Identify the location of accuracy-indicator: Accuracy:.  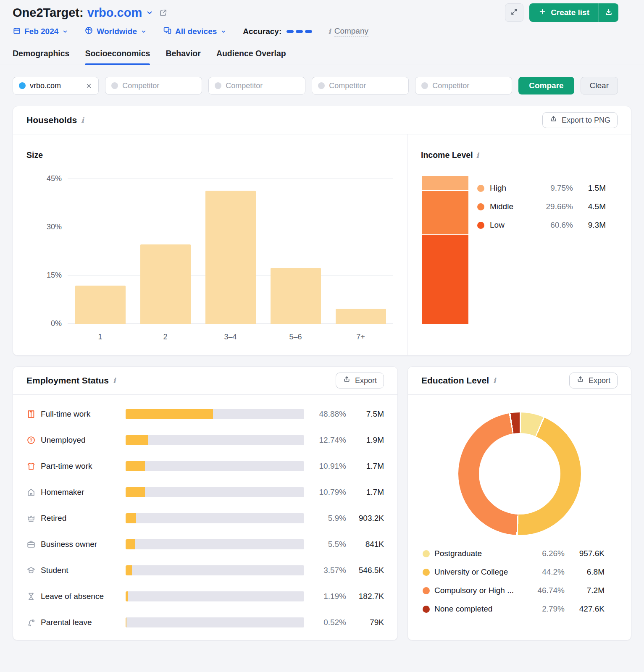
(277, 32).